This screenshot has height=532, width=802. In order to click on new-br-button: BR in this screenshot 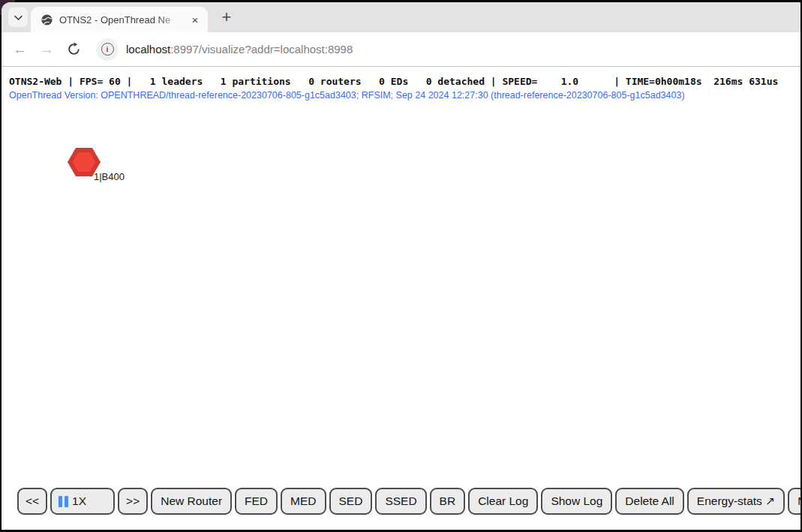, I will do `click(448, 501)`.